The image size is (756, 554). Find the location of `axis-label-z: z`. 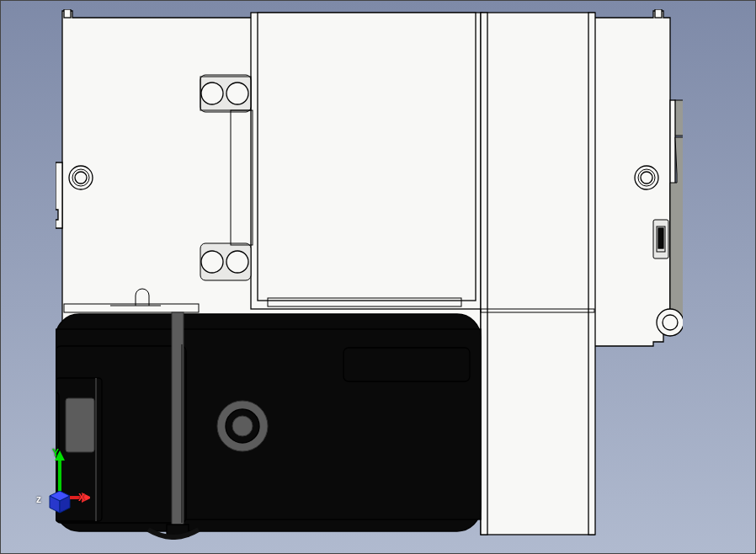

axis-label-z: z is located at coordinates (39, 499).